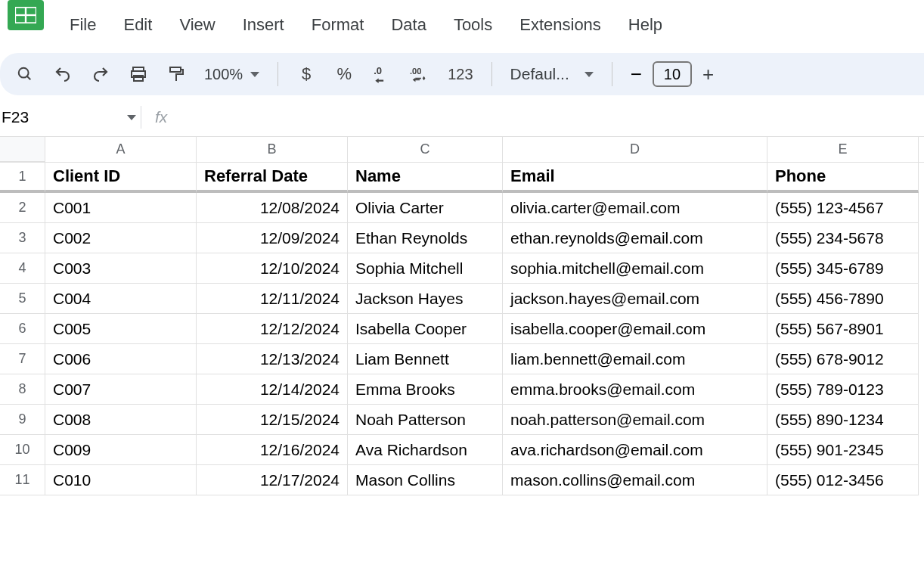 This screenshot has height=562, width=924. I want to click on header-cell: Referral Date, so click(272, 178).